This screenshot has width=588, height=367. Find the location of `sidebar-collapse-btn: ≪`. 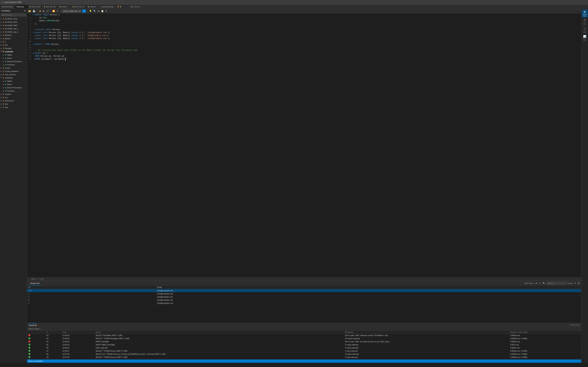

sidebar-collapse-btn: ≪ is located at coordinates (25, 11).